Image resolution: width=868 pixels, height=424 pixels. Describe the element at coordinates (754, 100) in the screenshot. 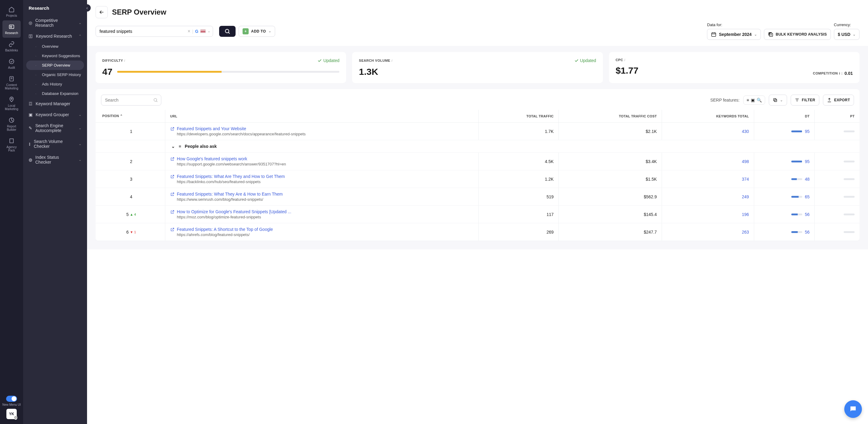

I see `serp-features-icons: ≡ ▣ 🔍` at that location.